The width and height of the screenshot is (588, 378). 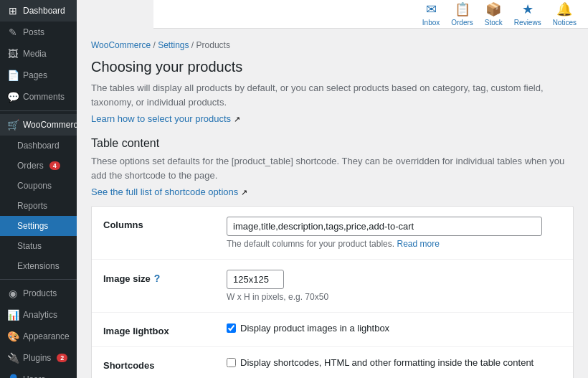 I want to click on breadcrumb-woocommerce: WooCommerce, so click(x=120, y=45).